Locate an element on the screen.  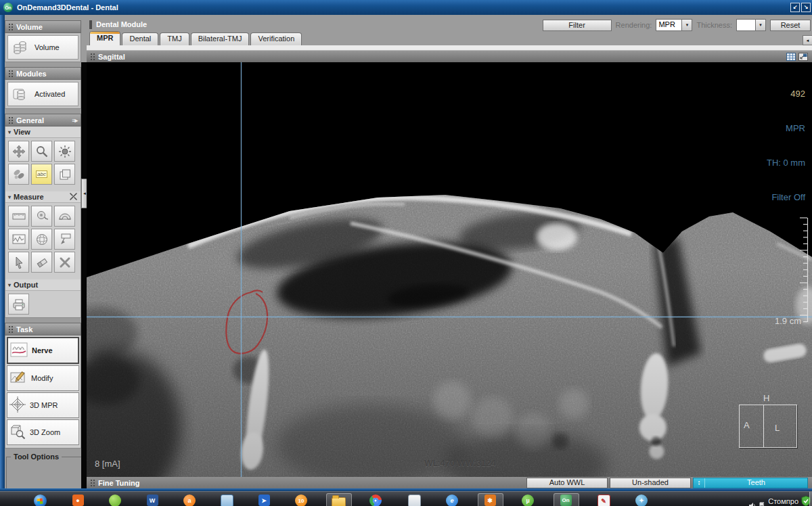
delete-measure-tool-button is located at coordinates (65, 262).